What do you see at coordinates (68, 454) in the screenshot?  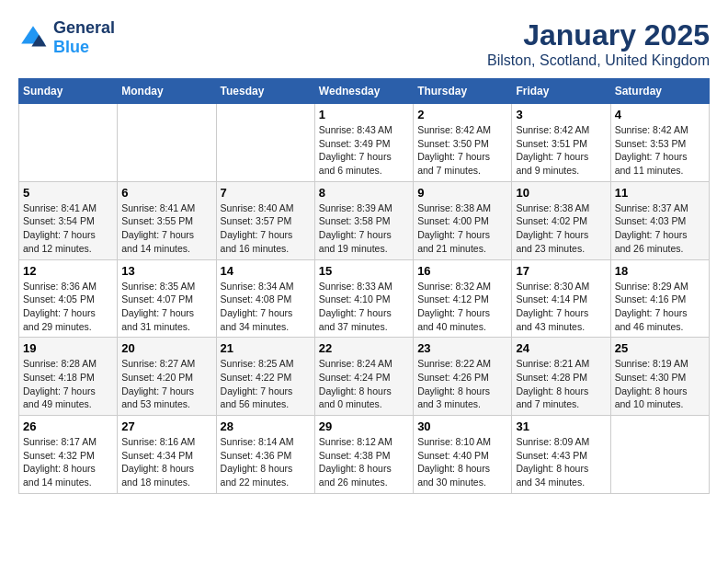 I see `table-row: 26 Sunrise: 8:17 AMSunset: 4:32 PMDaylig…` at bounding box center [68, 454].